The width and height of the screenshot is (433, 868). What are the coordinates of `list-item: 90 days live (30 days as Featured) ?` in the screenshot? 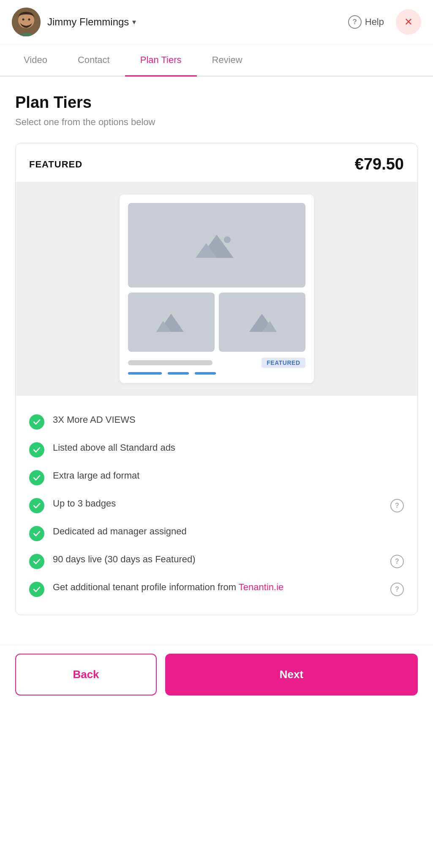 It's located at (216, 561).